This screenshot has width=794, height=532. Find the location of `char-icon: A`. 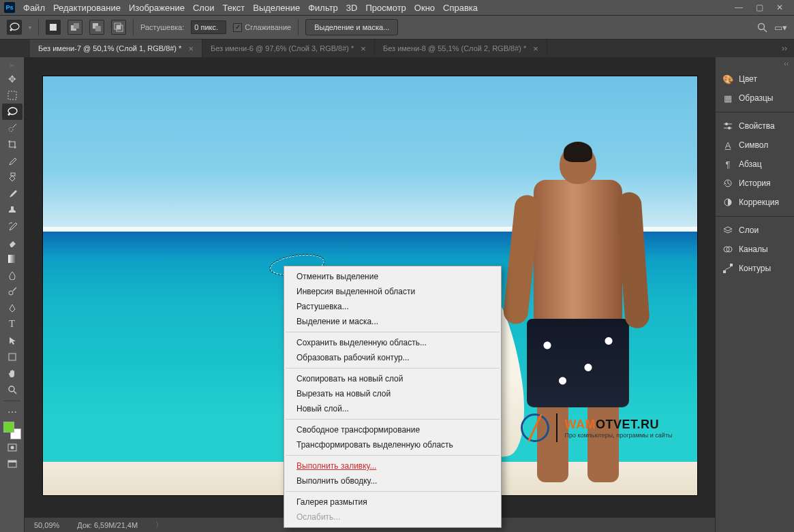

char-icon: A is located at coordinates (728, 146).